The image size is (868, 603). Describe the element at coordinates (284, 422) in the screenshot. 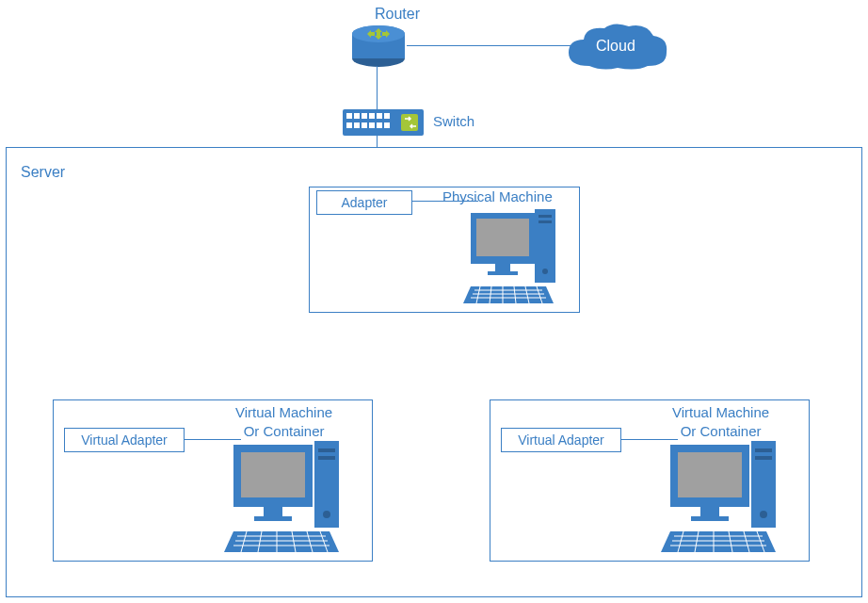

I see `vm-label-1: Virtual Machine Or Container` at that location.